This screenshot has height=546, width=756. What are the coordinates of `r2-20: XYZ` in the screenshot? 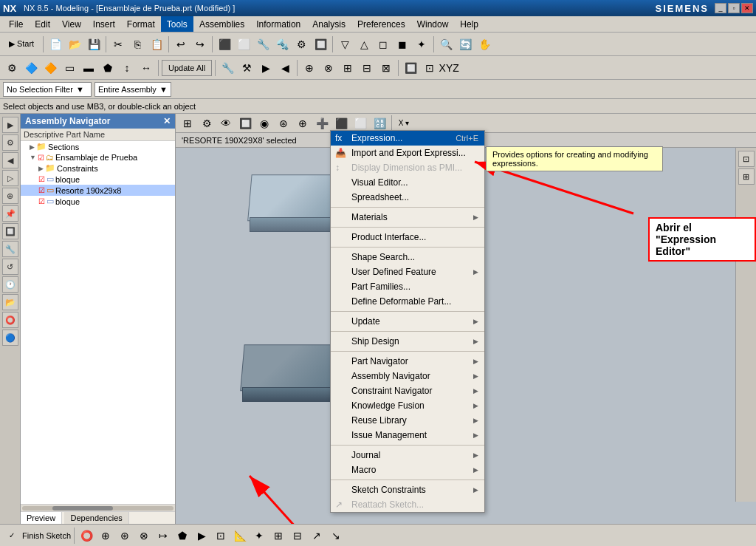 It's located at (449, 68).